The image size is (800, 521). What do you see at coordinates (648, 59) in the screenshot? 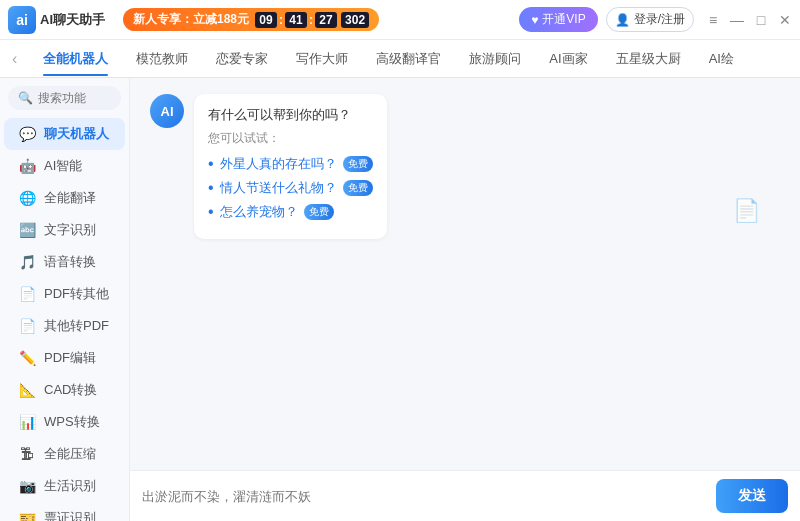
I see `nav-tab-7: 五星级大厨` at bounding box center [648, 59].